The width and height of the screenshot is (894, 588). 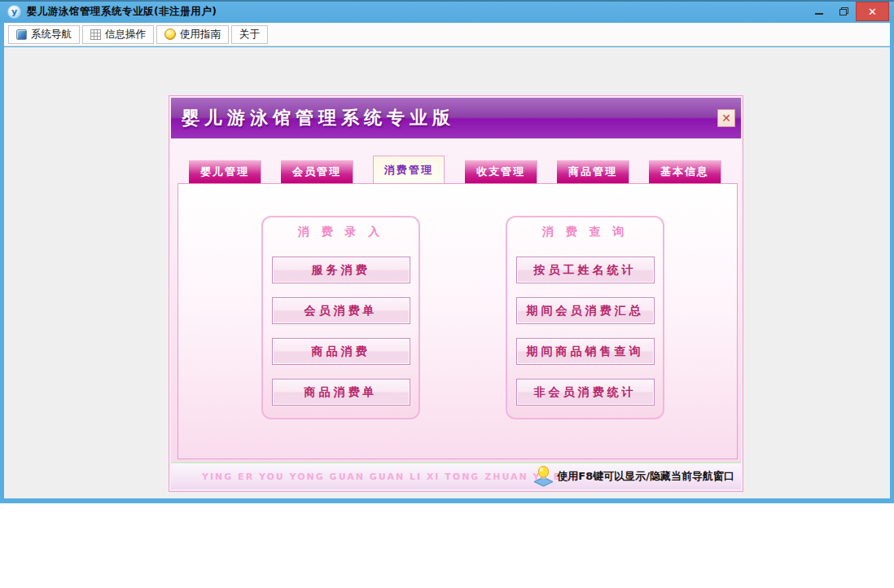 I want to click on minimize-button, so click(x=819, y=11).